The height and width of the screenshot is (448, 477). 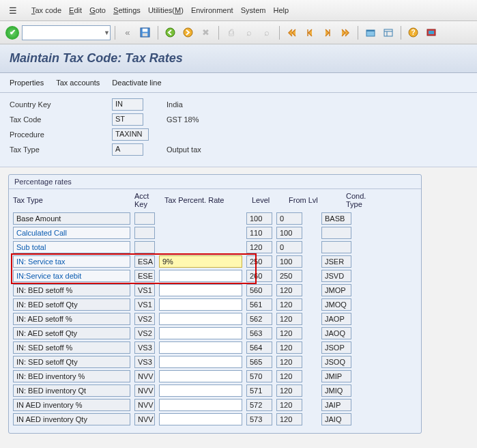 I want to click on menu-edit: Edit, so click(x=75, y=10).